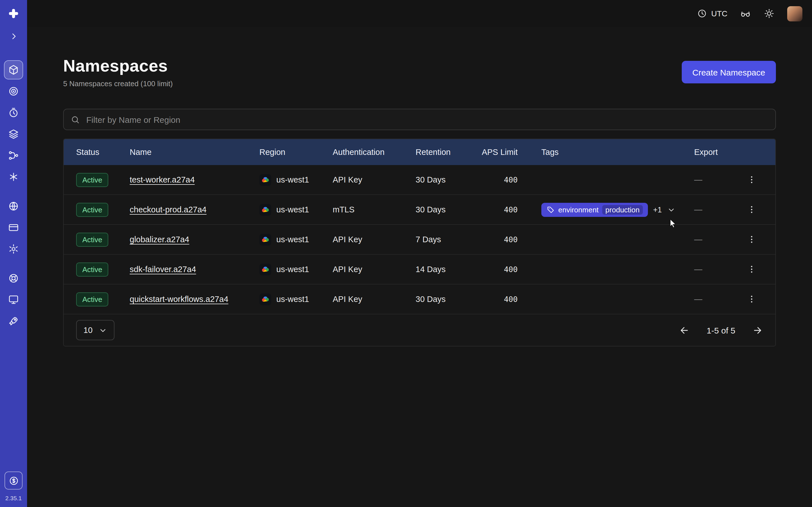  I want to click on next-page-button, so click(758, 330).